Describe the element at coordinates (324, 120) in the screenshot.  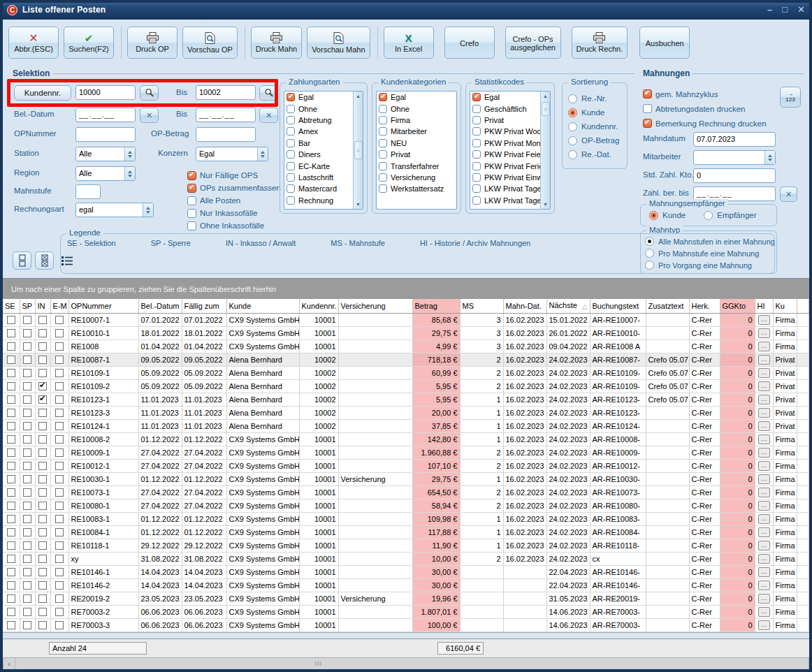
I see `list-item: Abtretung` at that location.